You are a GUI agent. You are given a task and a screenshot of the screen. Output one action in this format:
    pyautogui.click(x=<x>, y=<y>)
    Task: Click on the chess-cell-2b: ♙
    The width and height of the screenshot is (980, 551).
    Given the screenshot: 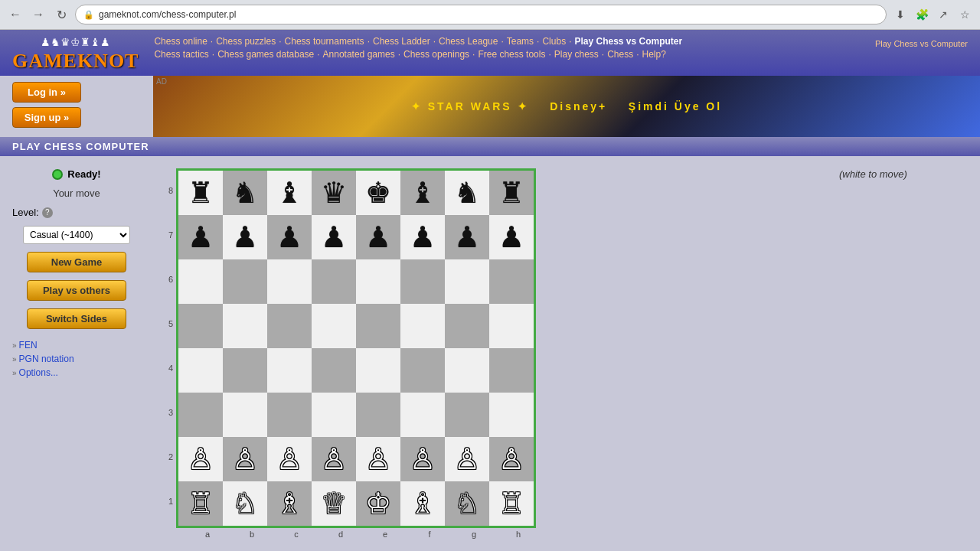 What is the action you would take?
    pyautogui.click(x=245, y=459)
    